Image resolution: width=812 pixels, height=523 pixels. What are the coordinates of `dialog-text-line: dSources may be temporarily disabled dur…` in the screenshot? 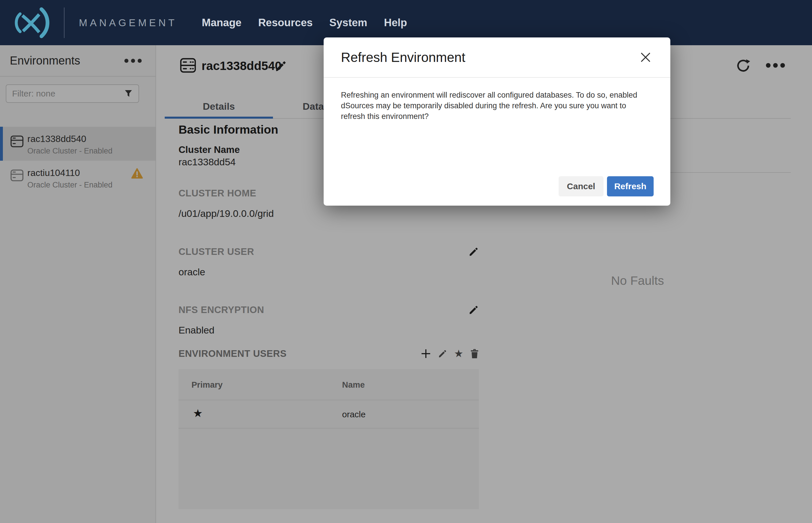 It's located at (497, 106).